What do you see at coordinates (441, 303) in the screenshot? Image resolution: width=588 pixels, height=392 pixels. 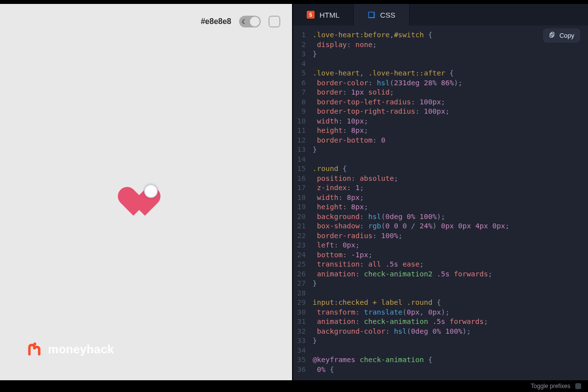 I see `code-line: 29input:checked + label .round {` at bounding box center [441, 303].